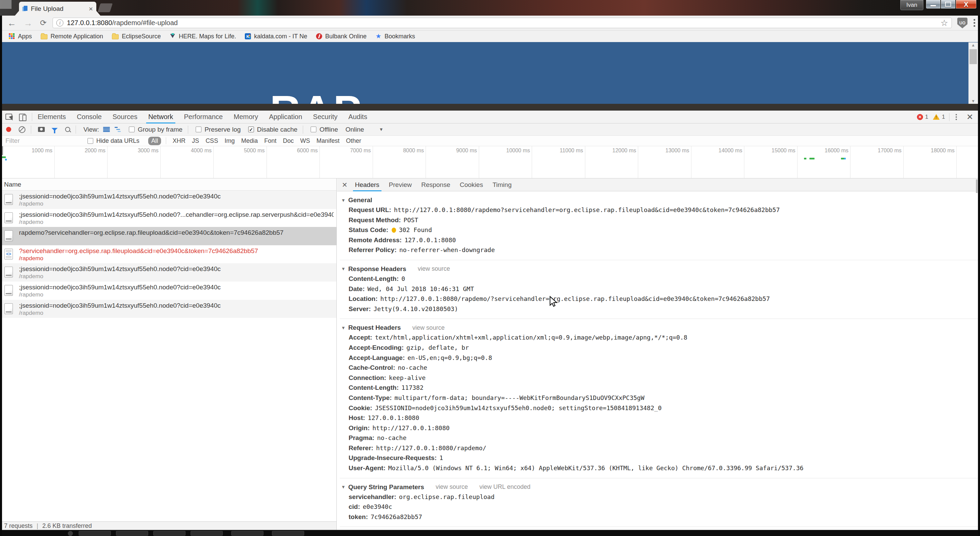  What do you see at coordinates (161, 117) in the screenshot?
I see `devtools-tab-network: Network` at bounding box center [161, 117].